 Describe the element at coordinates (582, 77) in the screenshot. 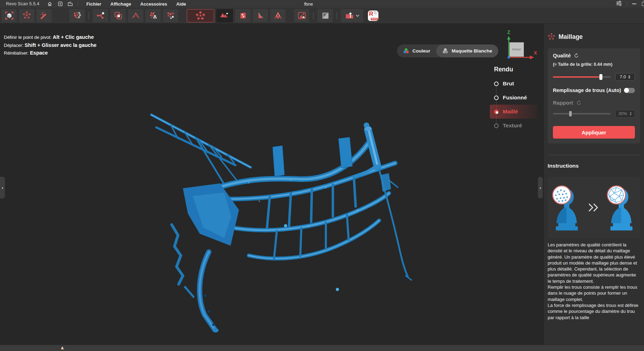

I see `quality-slider` at that location.